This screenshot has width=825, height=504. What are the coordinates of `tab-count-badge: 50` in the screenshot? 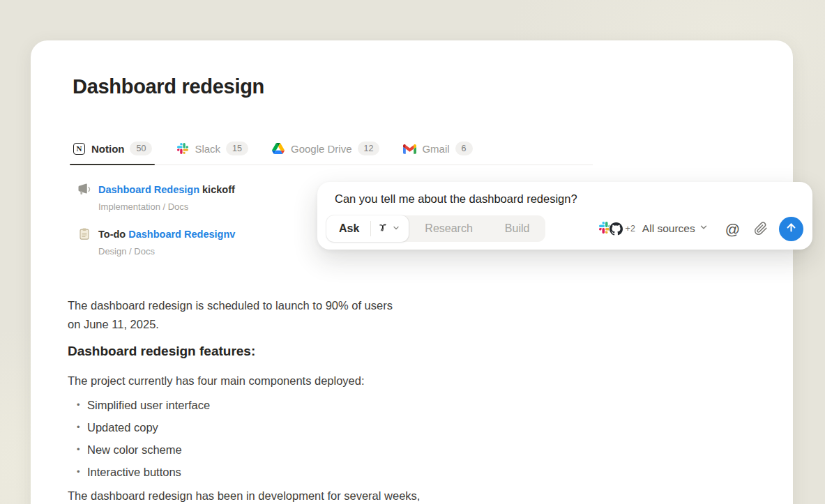 It's located at (141, 148).